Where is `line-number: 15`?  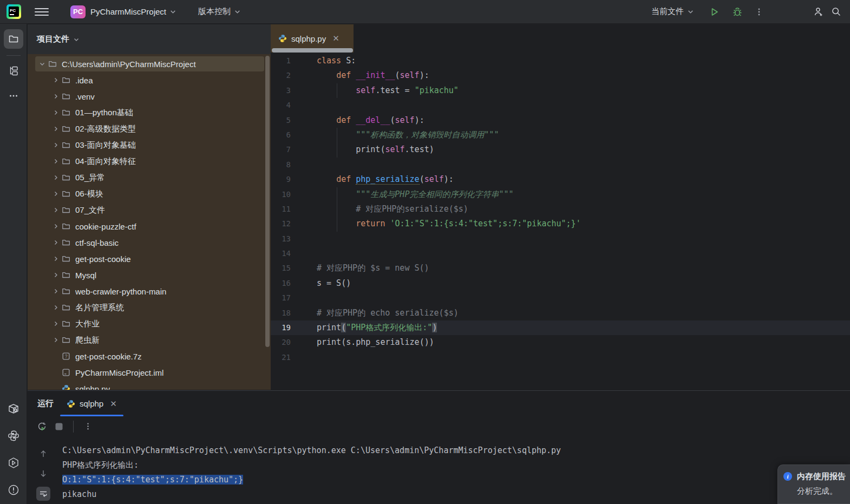
line-number: 15 is located at coordinates (280, 269).